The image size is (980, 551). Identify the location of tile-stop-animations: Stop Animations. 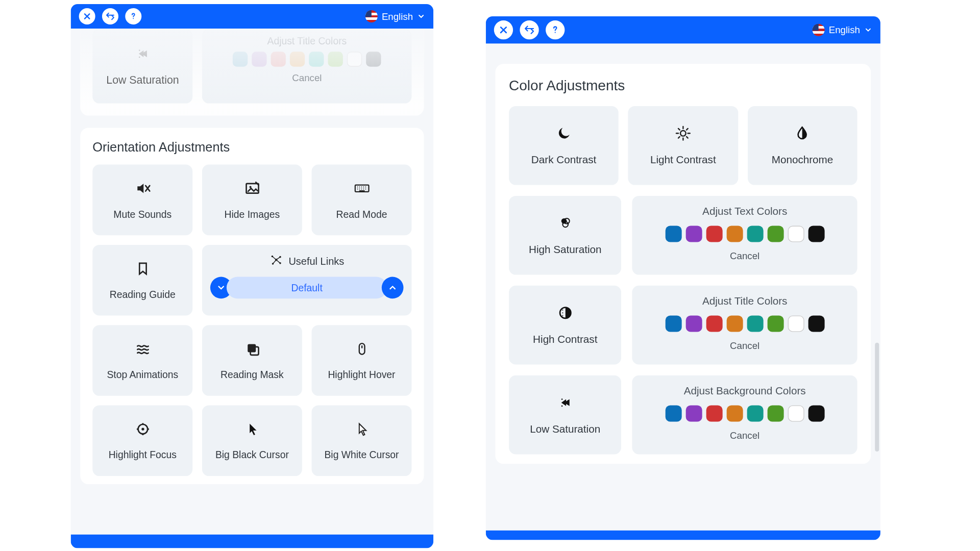
(142, 360).